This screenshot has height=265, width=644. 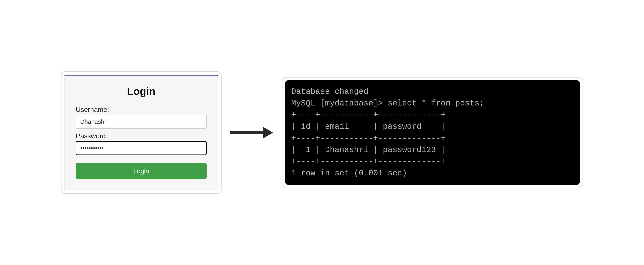 What do you see at coordinates (252, 132) in the screenshot?
I see `arrow` at bounding box center [252, 132].